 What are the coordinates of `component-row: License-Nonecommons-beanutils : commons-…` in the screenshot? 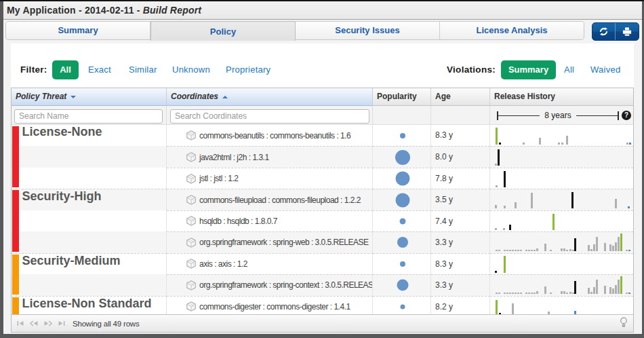 It's located at (323, 136).